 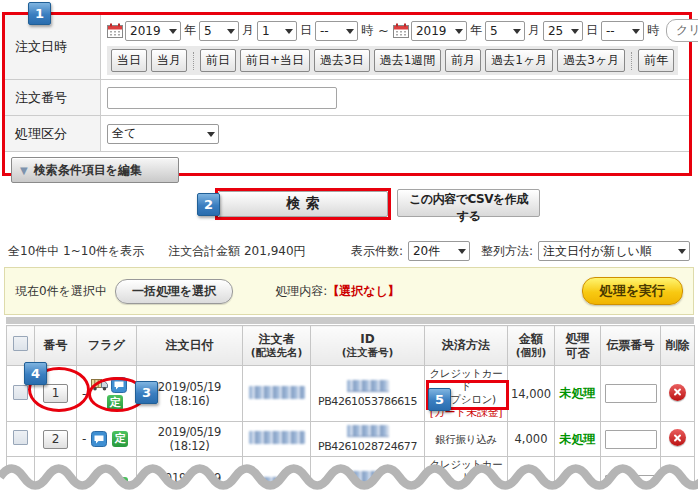 I want to click on row-number-button: 1, so click(x=56, y=394).